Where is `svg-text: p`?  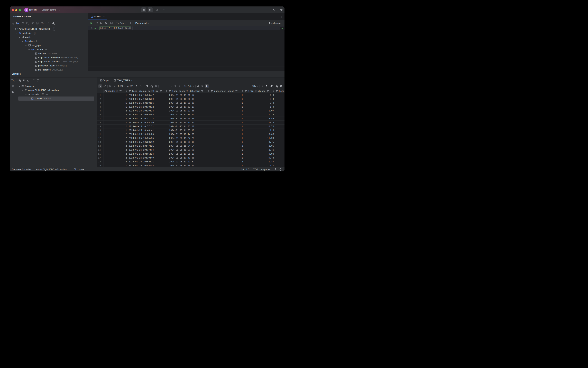 svg-text: p is located at coordinates (101, 23).